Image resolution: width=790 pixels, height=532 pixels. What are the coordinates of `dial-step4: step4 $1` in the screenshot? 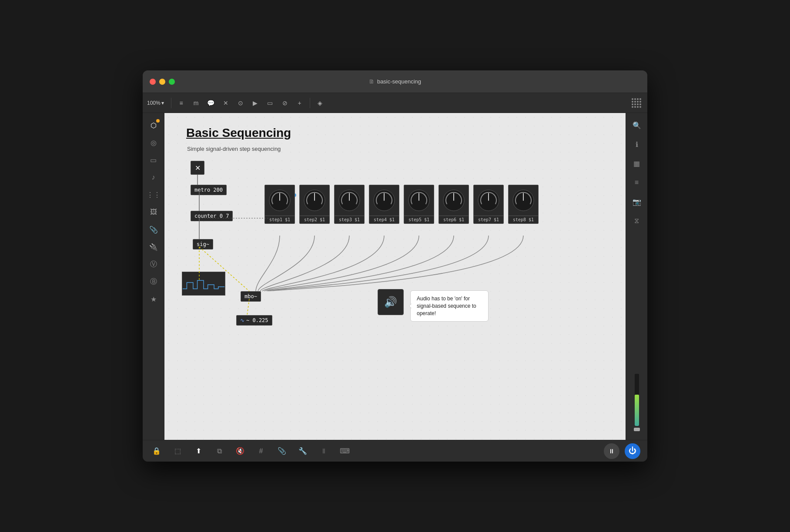 It's located at (384, 204).